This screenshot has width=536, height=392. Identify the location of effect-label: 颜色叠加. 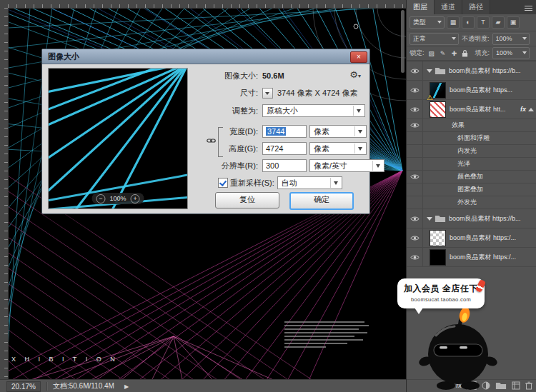
(470, 177).